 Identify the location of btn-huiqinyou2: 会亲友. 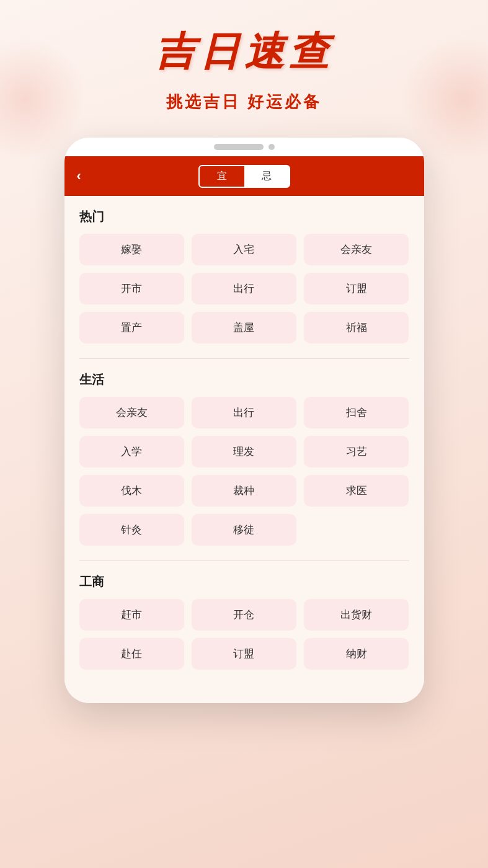
(131, 413).